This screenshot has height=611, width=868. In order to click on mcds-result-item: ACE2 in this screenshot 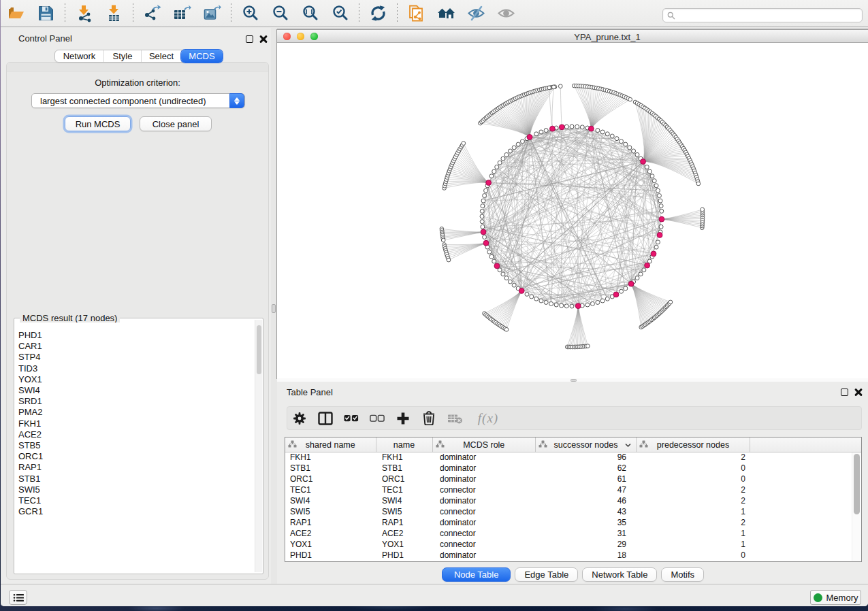, I will do `click(136, 435)`.